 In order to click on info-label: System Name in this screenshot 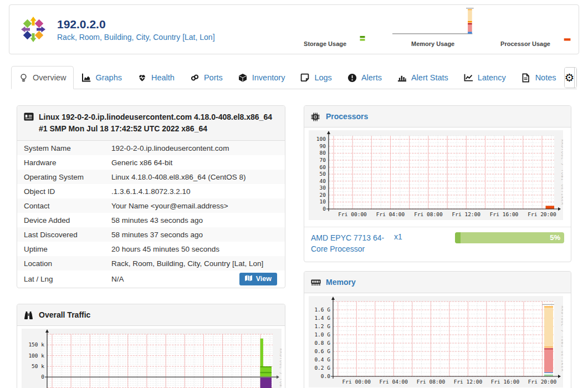, I will do `click(64, 149)`.